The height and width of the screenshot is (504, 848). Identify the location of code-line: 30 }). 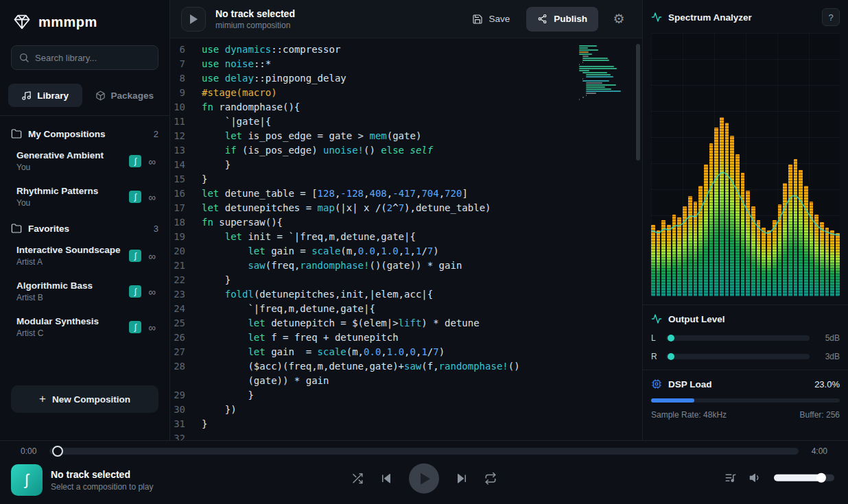
(406, 410).